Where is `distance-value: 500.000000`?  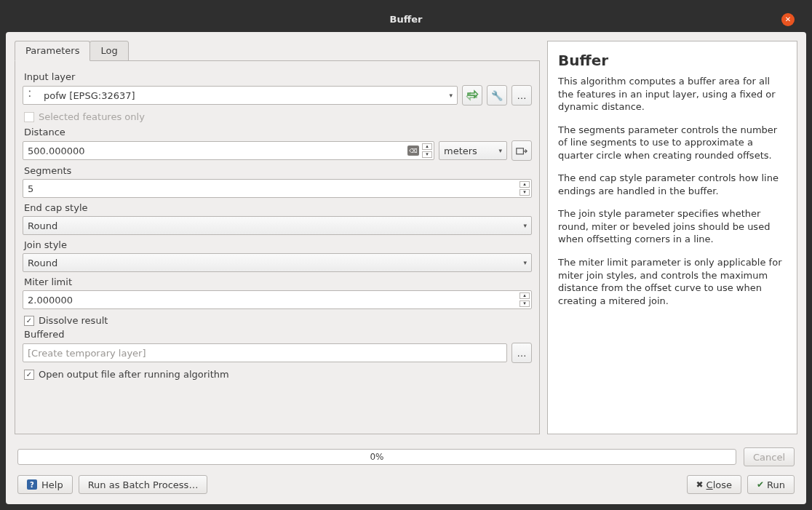 distance-value: 500.000000 is located at coordinates (57, 151).